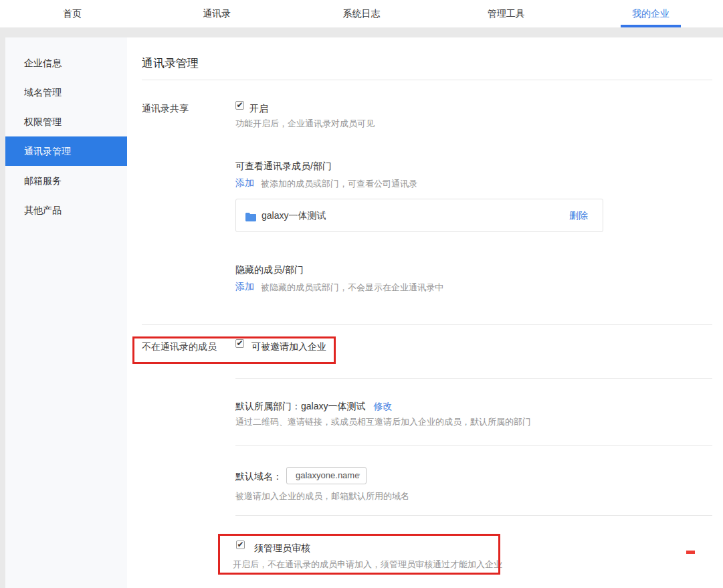  I want to click on nav-item-my-enterprise: 我的企业, so click(651, 13).